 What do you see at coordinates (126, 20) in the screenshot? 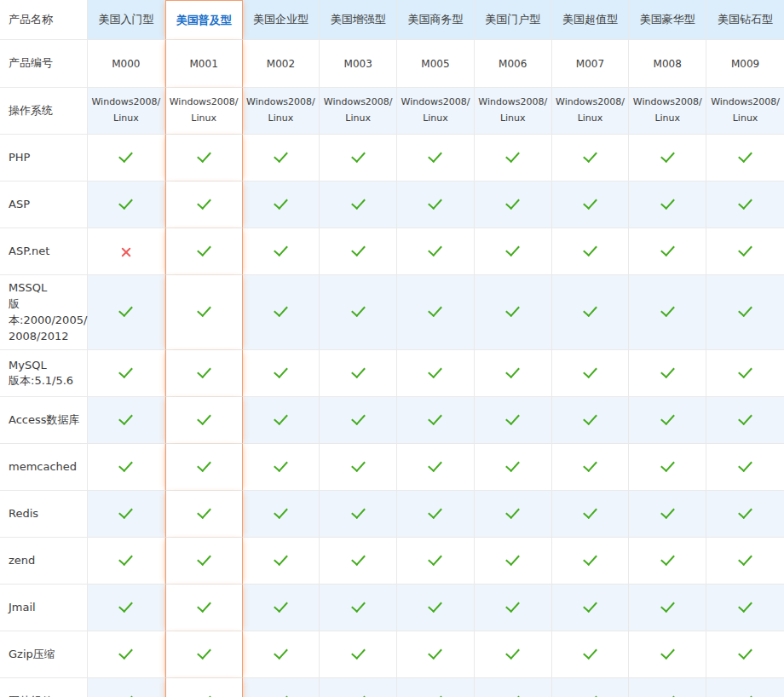
I see `product-name-header: 美国入门型` at bounding box center [126, 20].